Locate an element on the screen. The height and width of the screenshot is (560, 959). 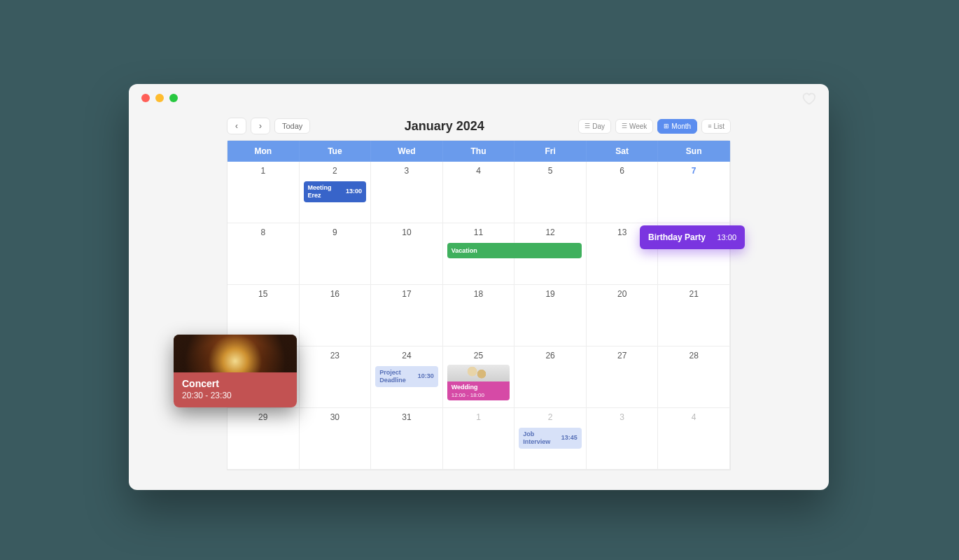
day-cell: 11Vacation is located at coordinates (479, 254).